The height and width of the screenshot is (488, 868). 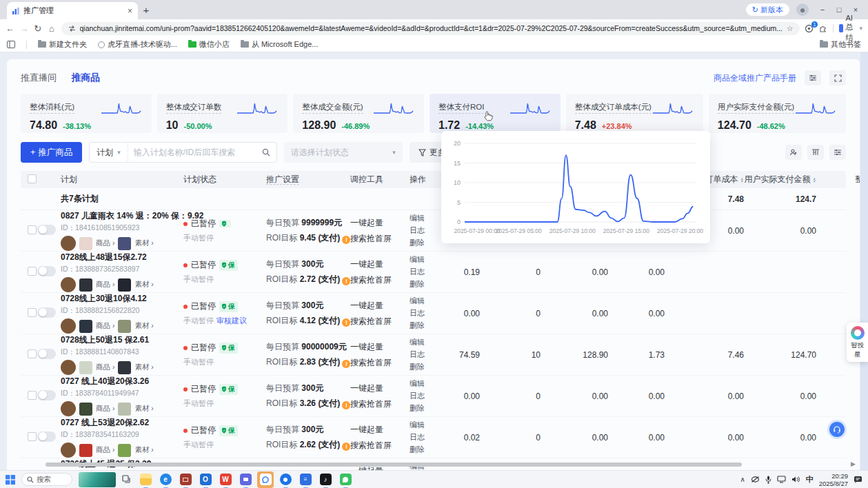 What do you see at coordinates (842, 179) in the screenshot?
I see `header-metric-column: 整体` at bounding box center [842, 179].